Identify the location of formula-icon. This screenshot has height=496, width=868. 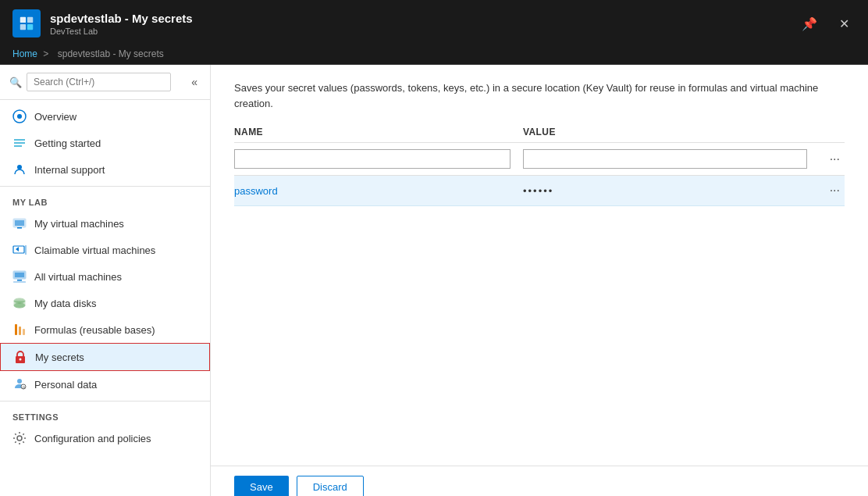
(20, 330).